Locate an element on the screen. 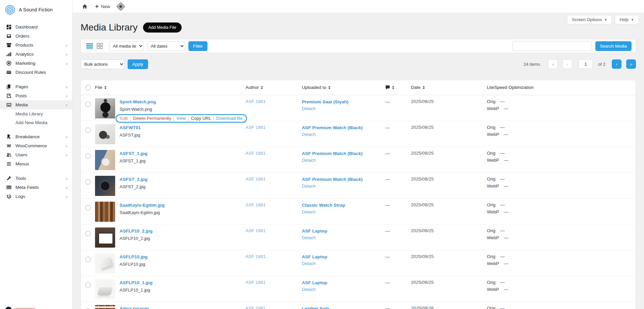 This screenshot has height=309, width=644. select-all-checkbox is located at coordinates (88, 88).